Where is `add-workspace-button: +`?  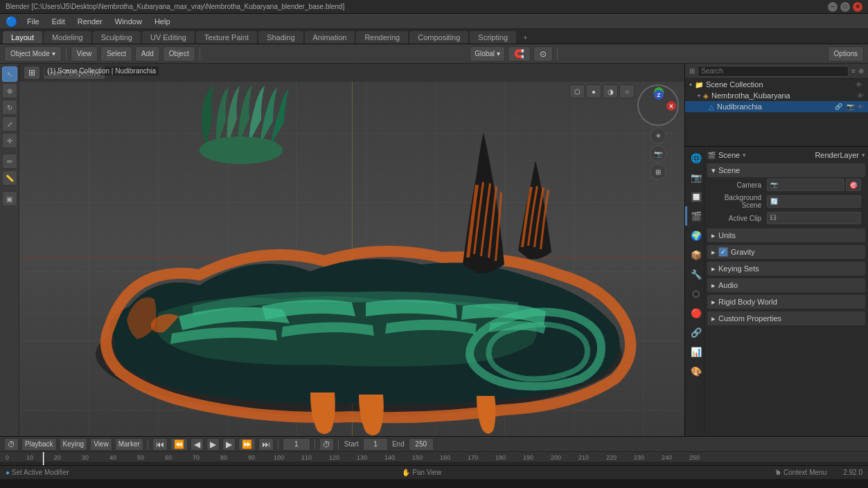 add-workspace-button: + is located at coordinates (525, 37).